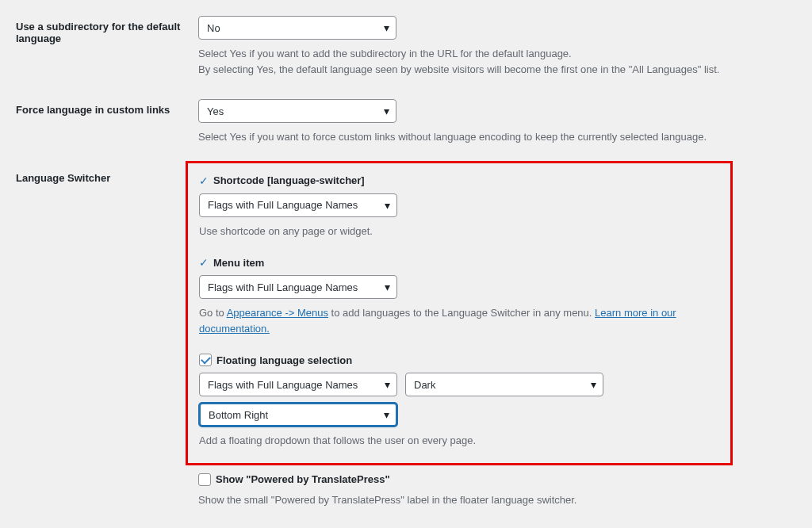  Describe the element at coordinates (425, 385) in the screenshot. I see `select-floating-theme-value: Dark` at that location.